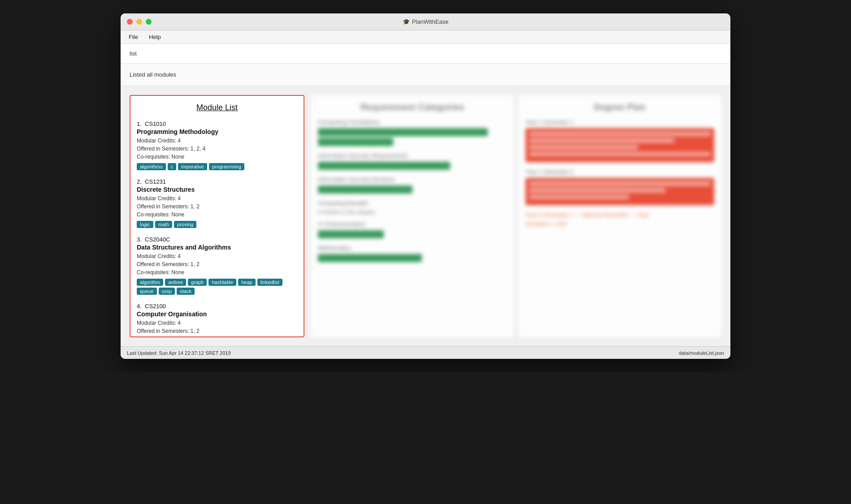 The image size is (851, 504). Describe the element at coordinates (247, 282) in the screenshot. I see `tag-heap: heap` at that location.